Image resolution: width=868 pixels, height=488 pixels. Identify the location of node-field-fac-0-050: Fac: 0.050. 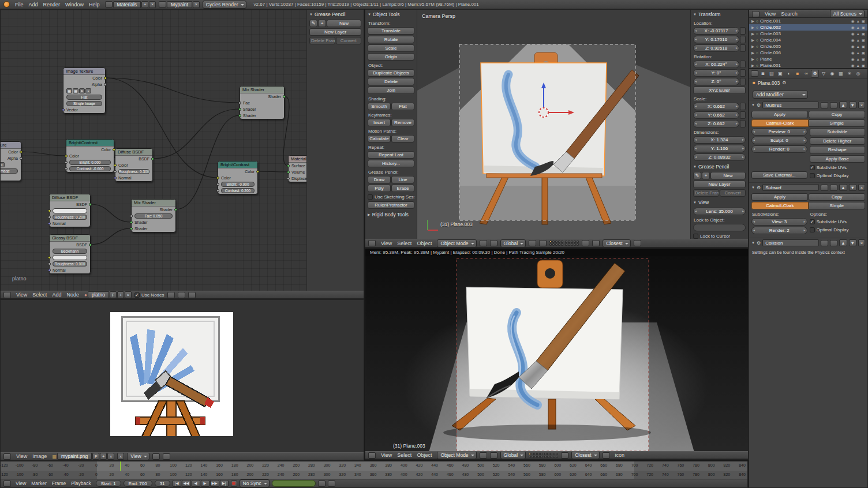
(154, 216).